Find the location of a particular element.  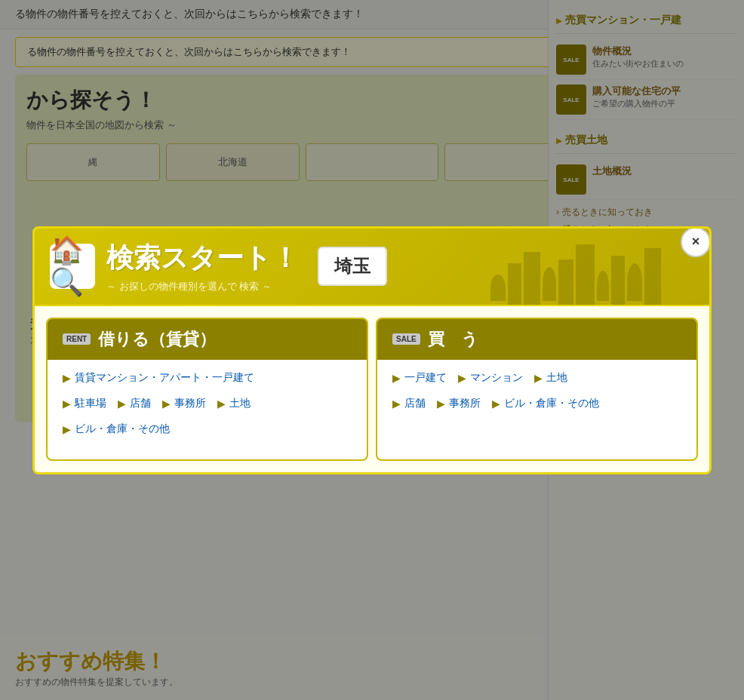

buy-header: SALE 買 う is located at coordinates (537, 339).